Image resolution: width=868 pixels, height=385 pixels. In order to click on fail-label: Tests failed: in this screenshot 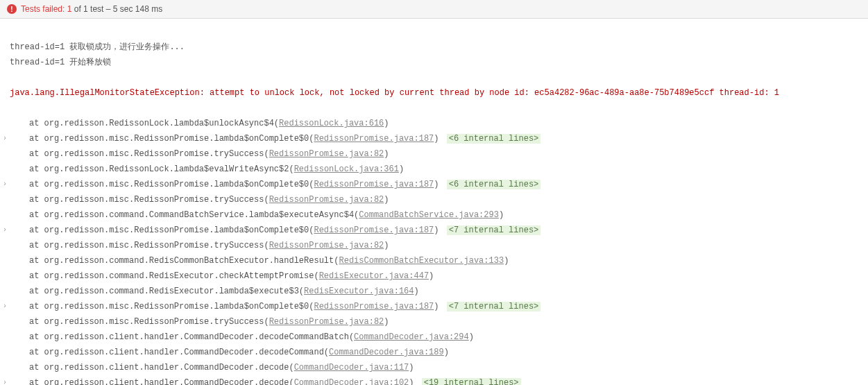, I will do `click(43, 9)`.